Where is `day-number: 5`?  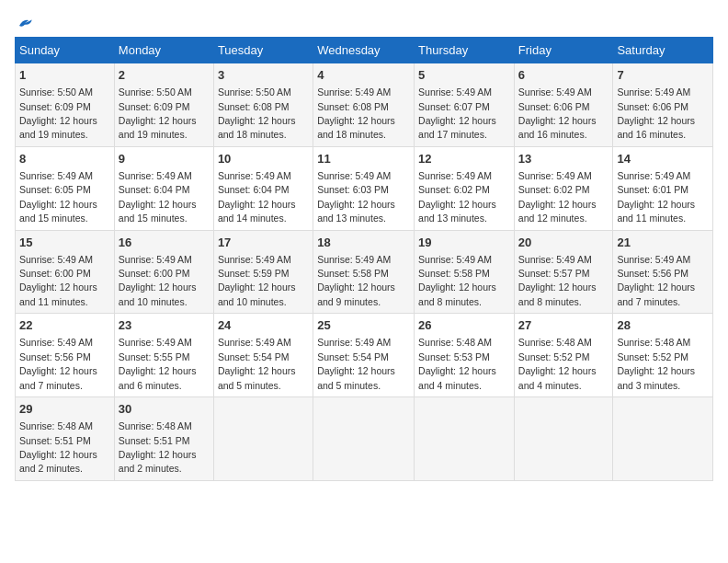
day-number: 5 is located at coordinates (464, 75).